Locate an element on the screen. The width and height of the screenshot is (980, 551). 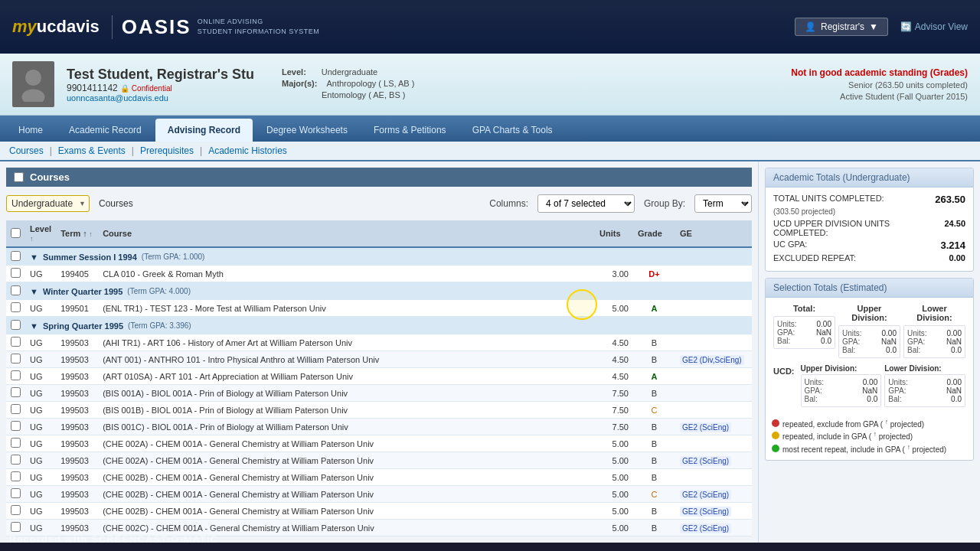
row-course: (BIS 001A) - BIOL 001A - Prin of Biology… is located at coordinates (346, 393).